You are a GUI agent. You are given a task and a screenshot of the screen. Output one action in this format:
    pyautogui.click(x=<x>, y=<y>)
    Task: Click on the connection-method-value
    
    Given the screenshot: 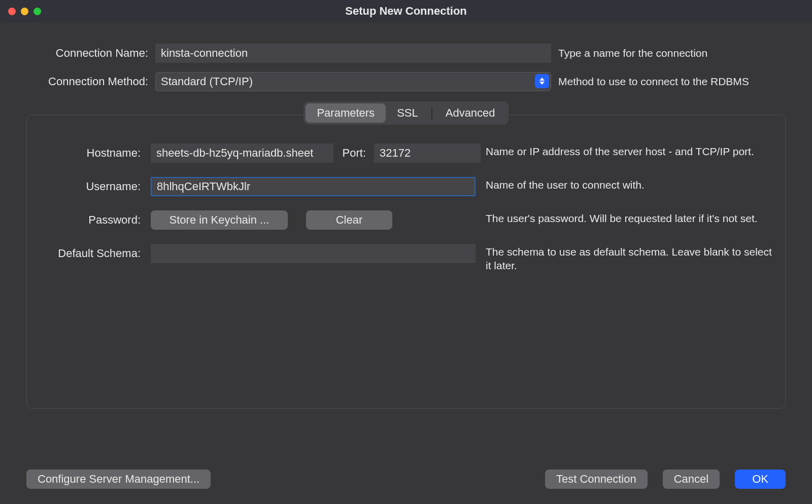 What is the action you would take?
    pyautogui.click(x=353, y=82)
    